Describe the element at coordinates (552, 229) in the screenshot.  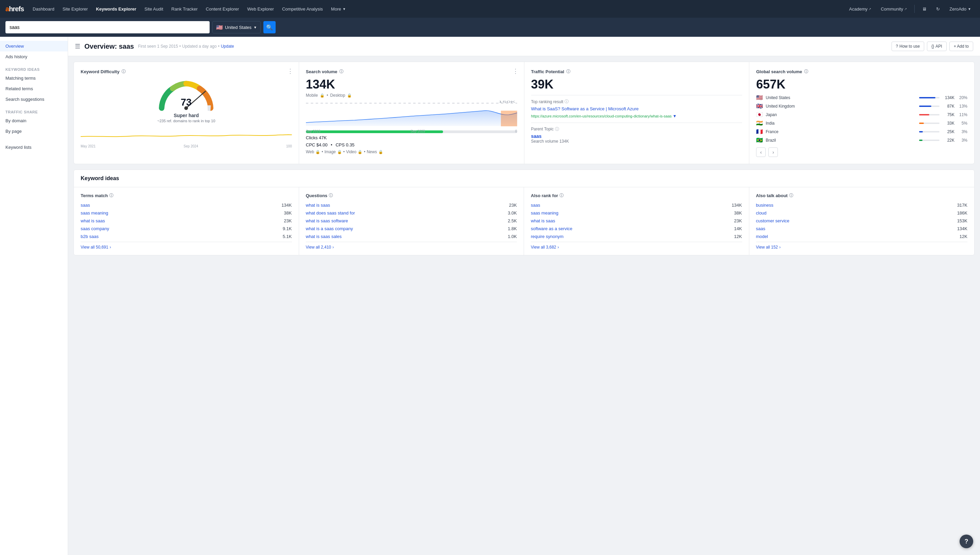
I see `ki-link-2-3: software as a service` at that location.